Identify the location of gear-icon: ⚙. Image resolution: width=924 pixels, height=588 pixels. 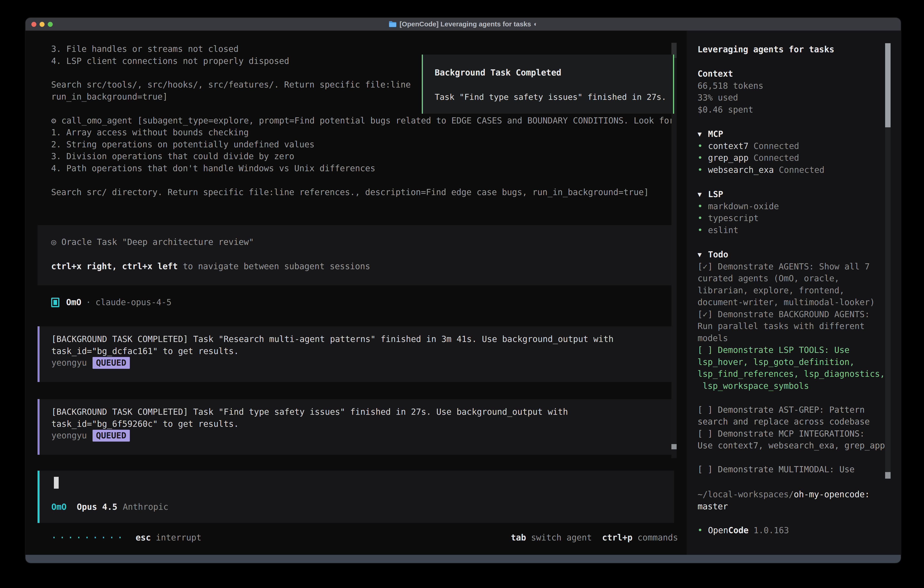
(56, 121).